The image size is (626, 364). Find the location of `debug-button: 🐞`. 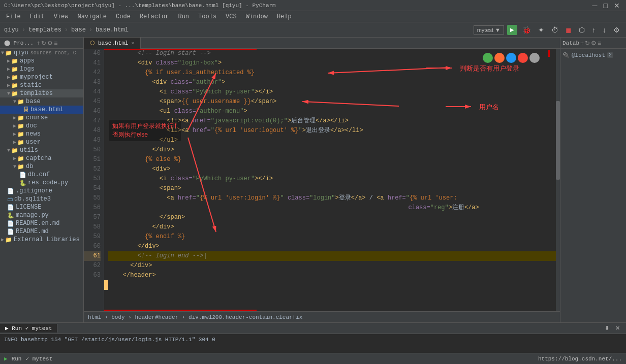

debug-button: 🐞 is located at coordinates (526, 30).